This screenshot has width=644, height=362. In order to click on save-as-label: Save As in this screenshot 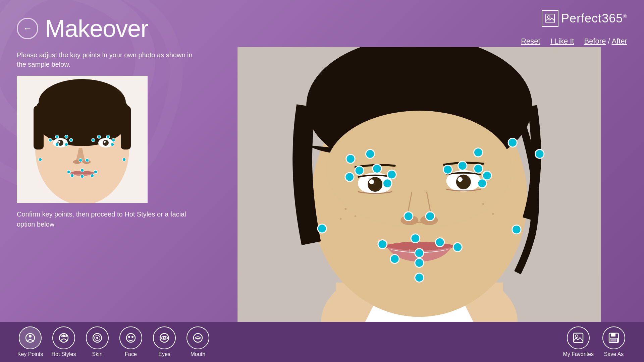, I will do `click(614, 354)`.